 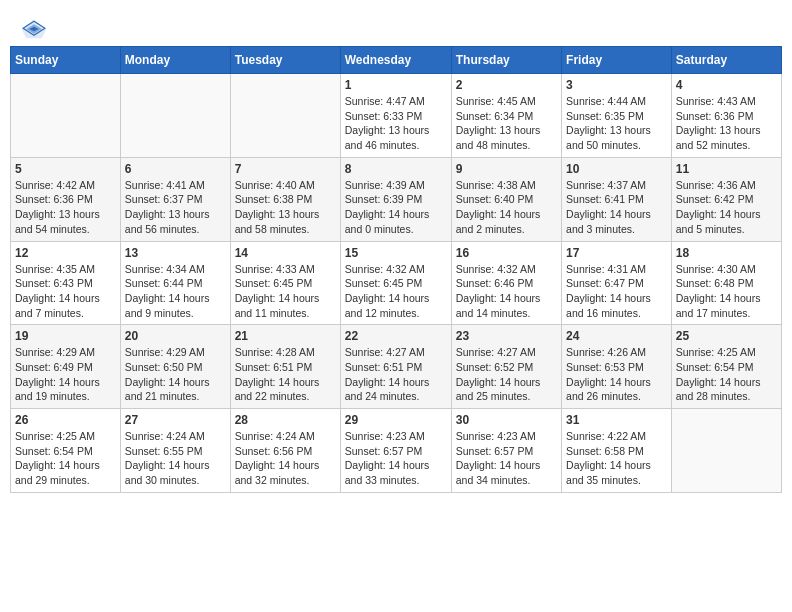 I want to click on calendar-day-cell: 30Sunrise: 4:23 AMSunset: 6:57 PMDayligh…, so click(x=506, y=451).